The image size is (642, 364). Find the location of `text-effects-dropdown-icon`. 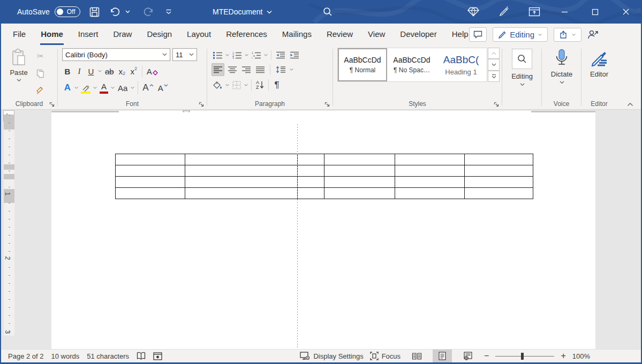

text-effects-dropdown-icon is located at coordinates (76, 88).